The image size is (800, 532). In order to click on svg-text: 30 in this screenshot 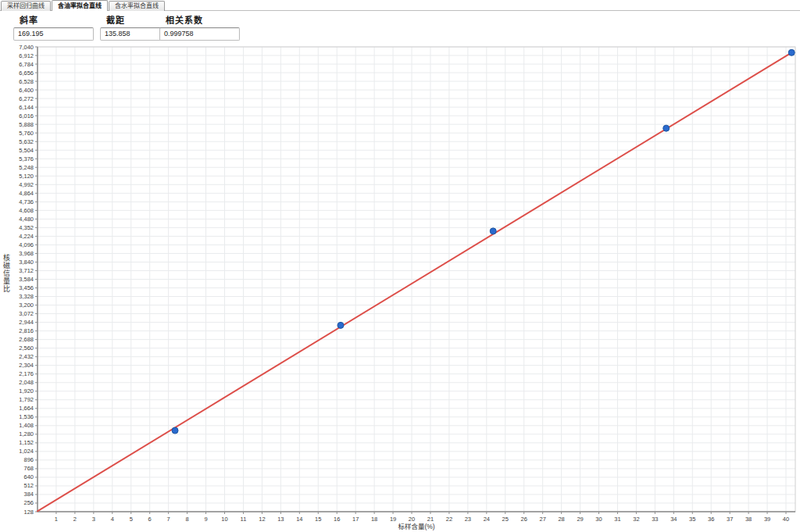, I will do `click(598, 519)`.